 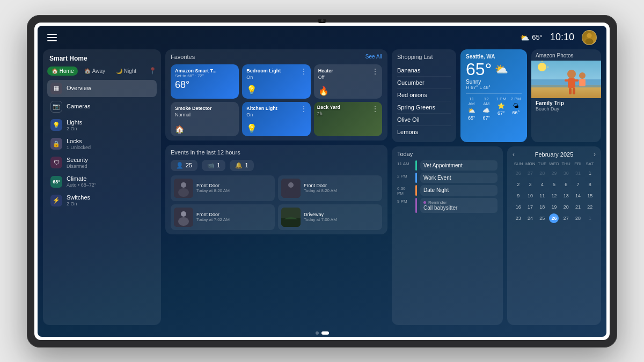 I want to click on cal-day: 22, so click(x=590, y=207).